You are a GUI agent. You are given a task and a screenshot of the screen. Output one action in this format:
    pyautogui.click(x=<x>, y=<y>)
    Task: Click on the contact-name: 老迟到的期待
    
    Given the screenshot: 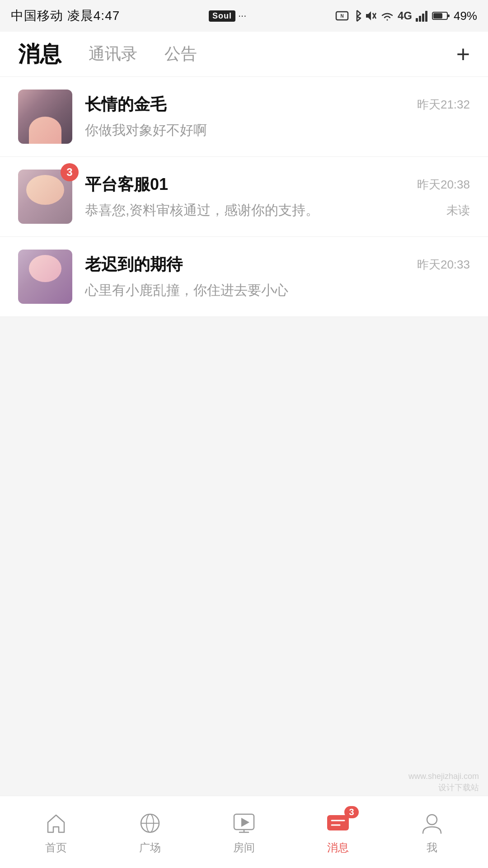 What is the action you would take?
    pyautogui.click(x=134, y=265)
    